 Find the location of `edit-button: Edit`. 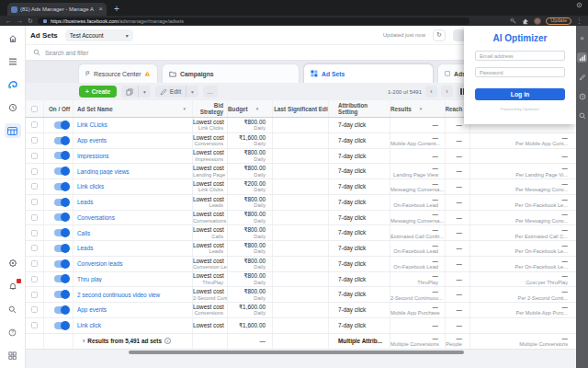

edit-button: Edit is located at coordinates (171, 92).